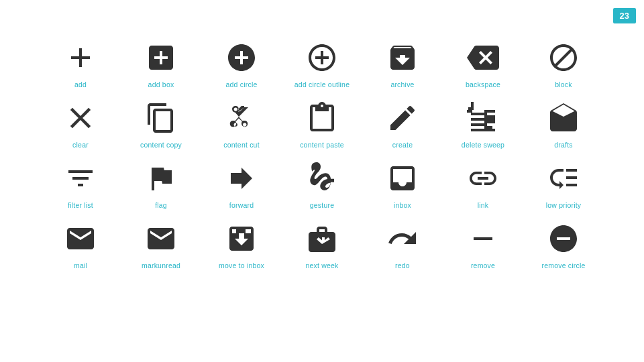 This screenshot has height=362, width=644. I want to click on gesture-label: gesture, so click(322, 205).